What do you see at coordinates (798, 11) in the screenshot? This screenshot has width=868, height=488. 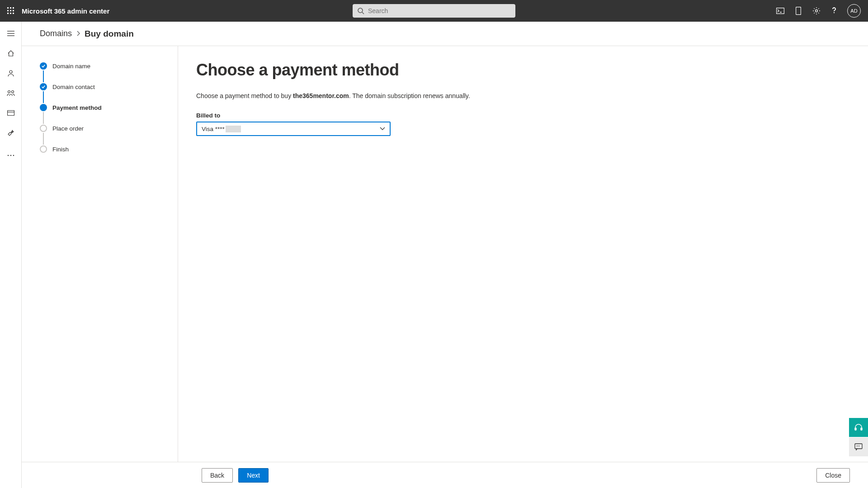 I see `device-icon` at bounding box center [798, 11].